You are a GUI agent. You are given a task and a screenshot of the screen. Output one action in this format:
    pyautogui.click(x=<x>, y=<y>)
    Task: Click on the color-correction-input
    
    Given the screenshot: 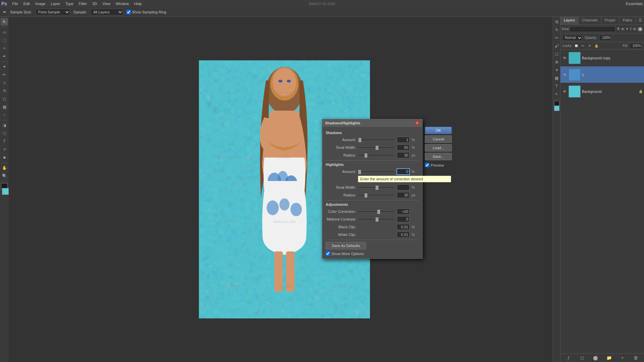 What is the action you would take?
    pyautogui.click(x=403, y=212)
    